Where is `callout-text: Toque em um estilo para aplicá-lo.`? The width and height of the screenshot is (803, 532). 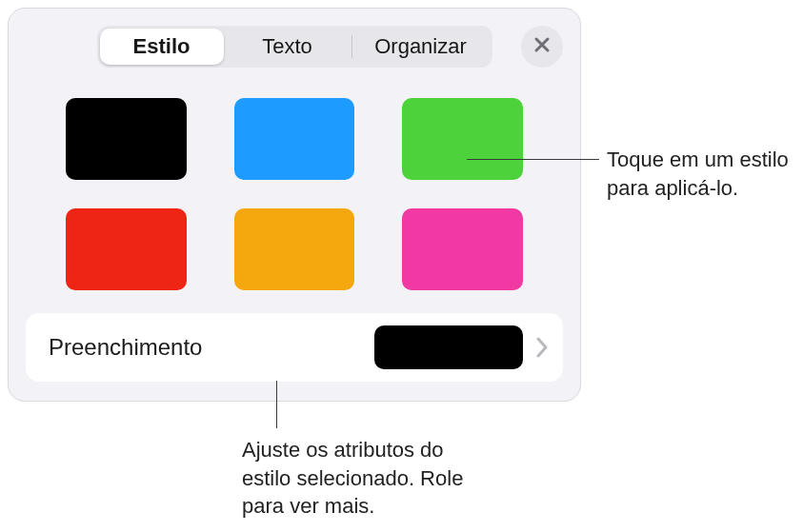 callout-text: Toque em um estilo para aplicá-lo. is located at coordinates (702, 173).